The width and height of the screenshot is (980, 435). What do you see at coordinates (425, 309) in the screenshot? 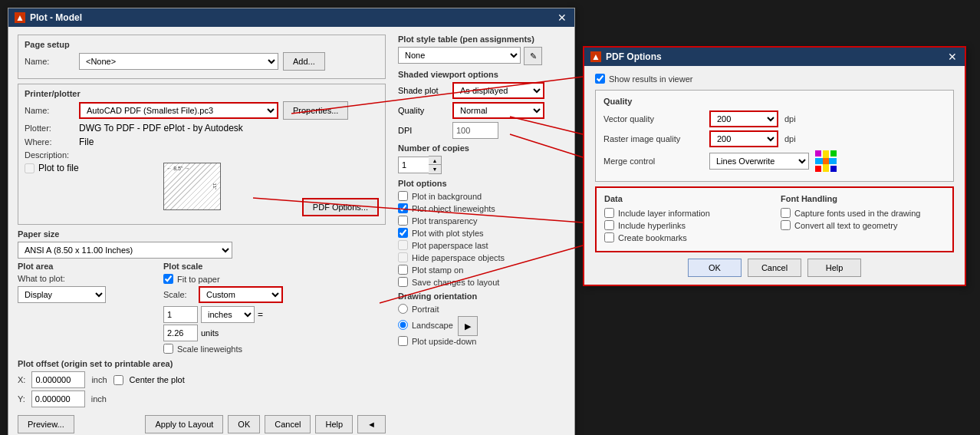
I see `portrait-label: Portrait` at bounding box center [425, 309].